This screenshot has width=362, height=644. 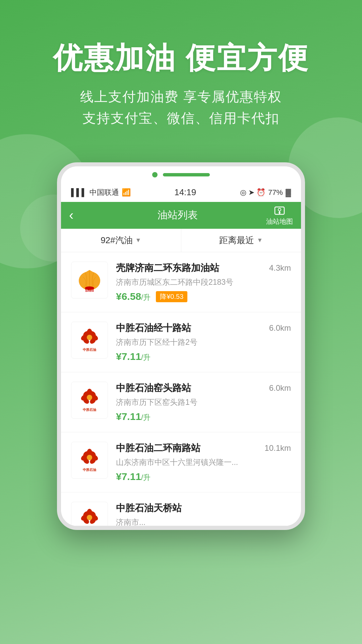 I want to click on fuel-type-filter: 92#汽油 ▼, so click(x=121, y=240).